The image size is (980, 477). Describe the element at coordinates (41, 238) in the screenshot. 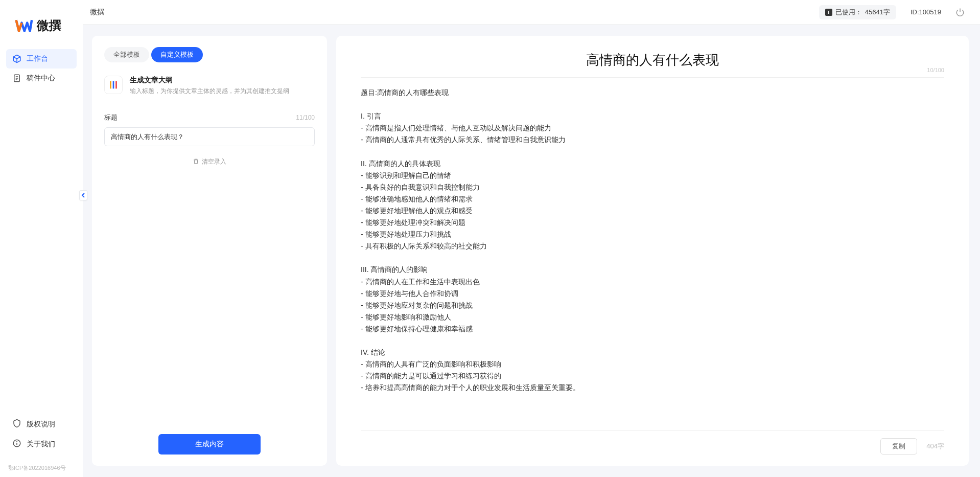

I see `sidebar: 微撰 工作台 稿件中心 版权说明` at that location.